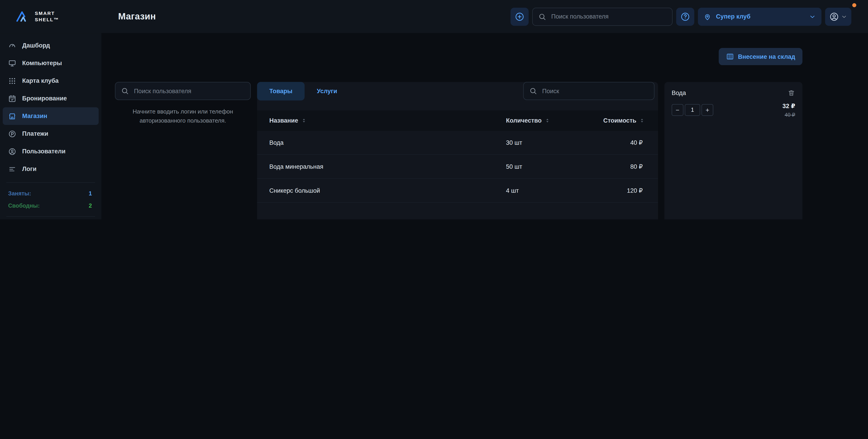  What do you see at coordinates (595, 91) in the screenshot?
I see `catalog-search-input` at bounding box center [595, 91].